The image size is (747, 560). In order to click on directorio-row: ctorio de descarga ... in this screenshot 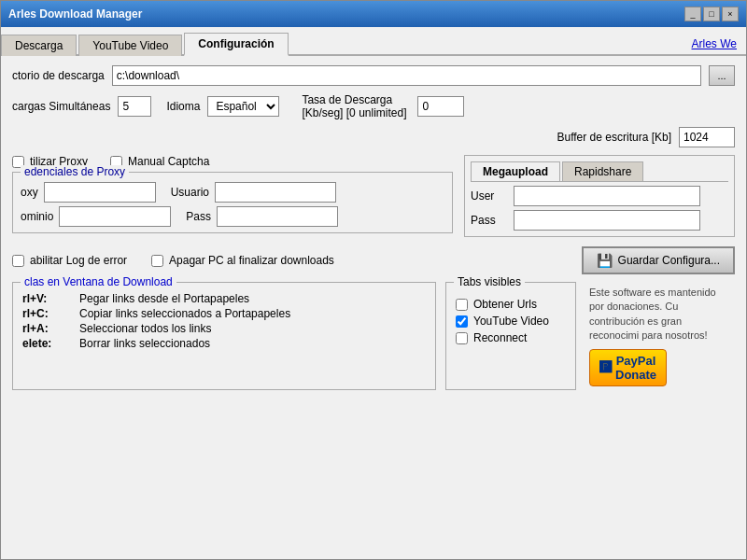, I will do `click(374, 76)`.